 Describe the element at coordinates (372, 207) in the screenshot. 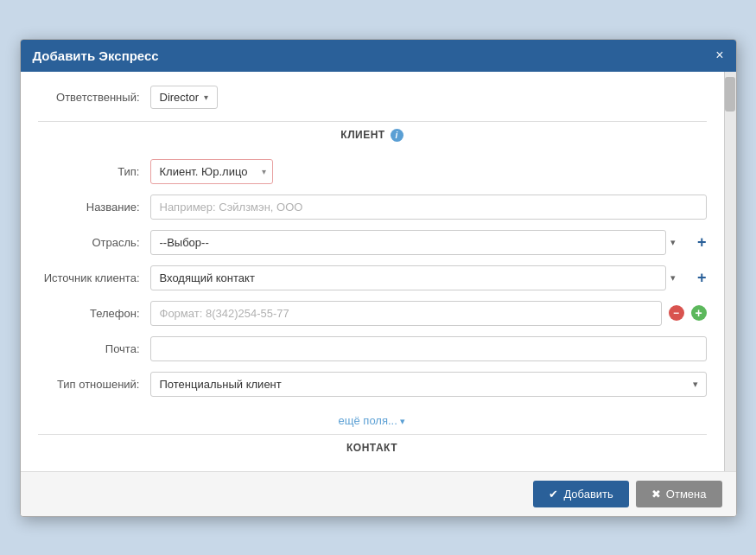

I see `name-row: Название:` at that location.